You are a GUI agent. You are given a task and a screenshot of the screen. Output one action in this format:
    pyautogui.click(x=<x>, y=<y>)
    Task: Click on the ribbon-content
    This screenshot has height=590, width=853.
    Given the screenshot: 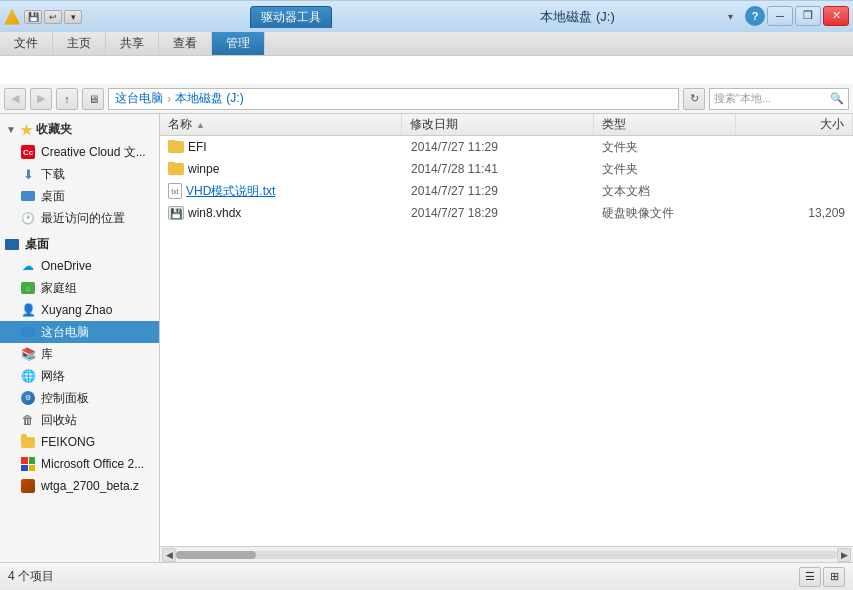 What is the action you would take?
    pyautogui.click(x=426, y=70)
    